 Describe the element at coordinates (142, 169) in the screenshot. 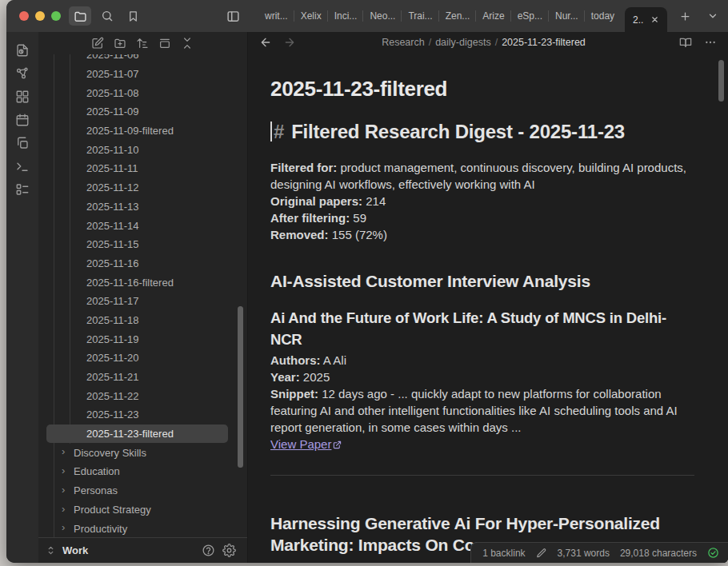

I see `file-tree-item: 2025-11-11` at that location.